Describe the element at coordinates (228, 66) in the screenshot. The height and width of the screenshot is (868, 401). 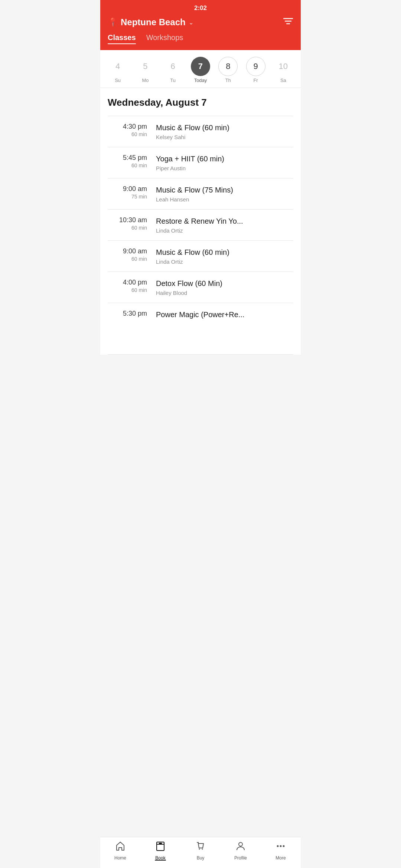
I see `date-circle-8: 8` at that location.